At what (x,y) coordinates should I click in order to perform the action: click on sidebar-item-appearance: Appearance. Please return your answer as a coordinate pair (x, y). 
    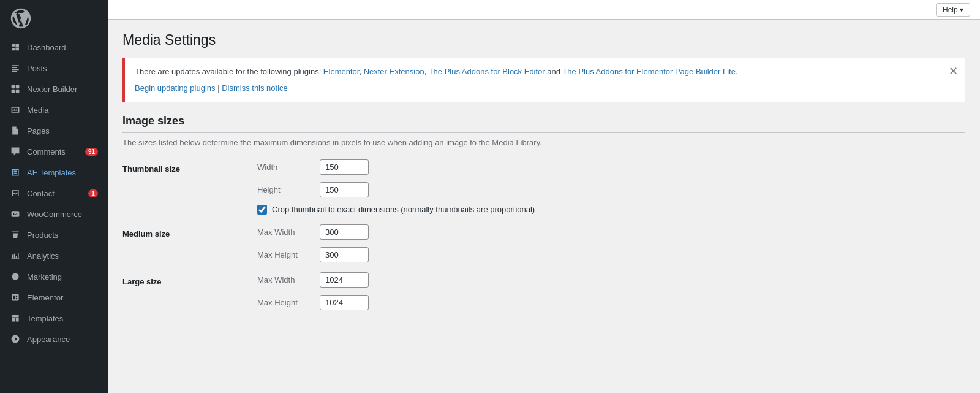
    Looking at the image, I should click on (54, 339).